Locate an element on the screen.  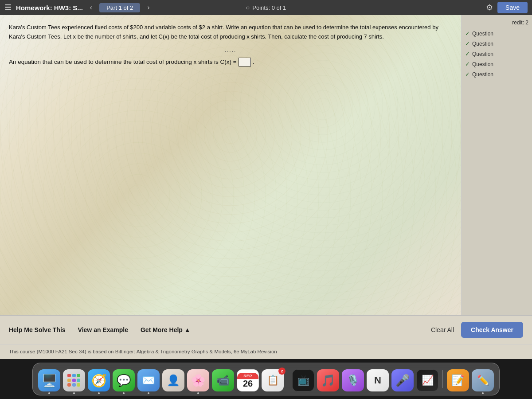
news-icon: N is located at coordinates (378, 380).